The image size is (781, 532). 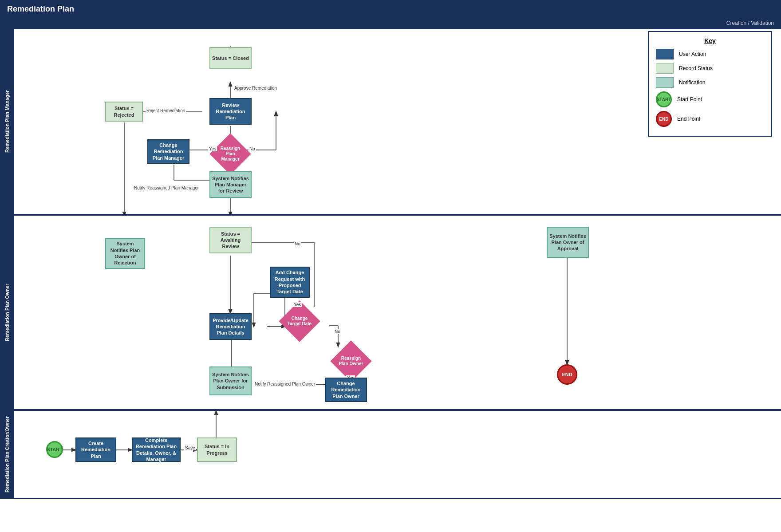 I want to click on ro-no-label: No, so click(x=337, y=332).